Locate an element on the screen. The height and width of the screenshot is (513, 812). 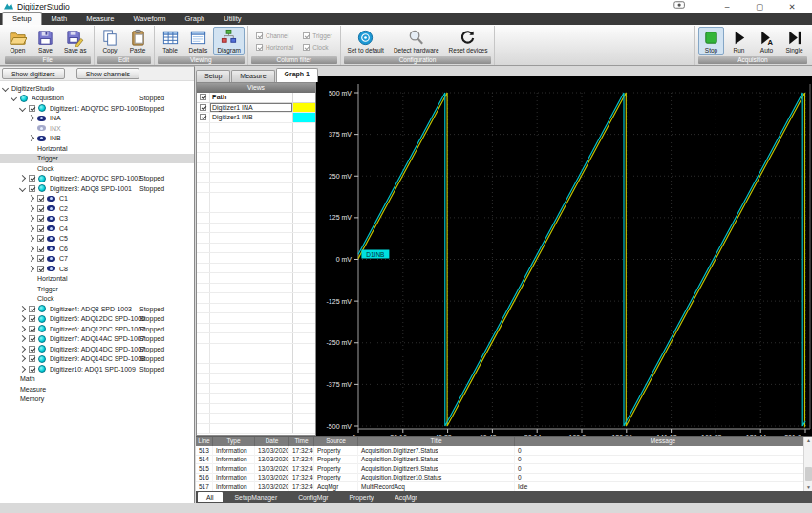
trace-color-swatch is located at coordinates (304, 118).